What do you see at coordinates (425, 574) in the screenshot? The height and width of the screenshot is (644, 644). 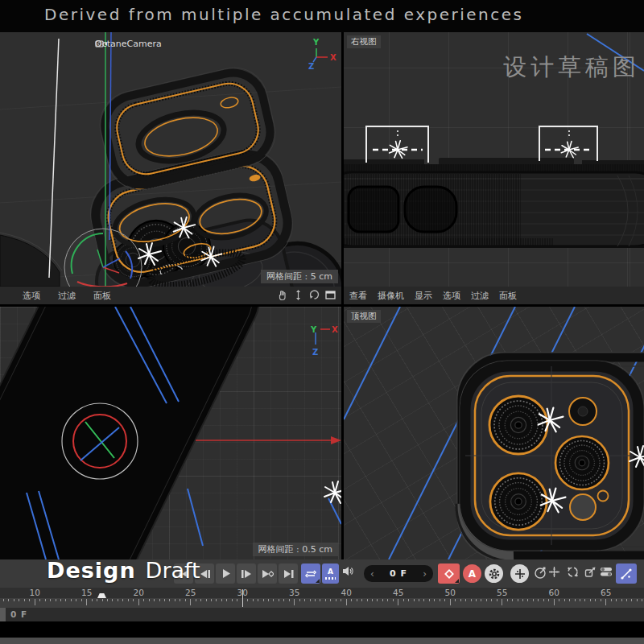 I see `frame-next-arrow: ›` at bounding box center [425, 574].